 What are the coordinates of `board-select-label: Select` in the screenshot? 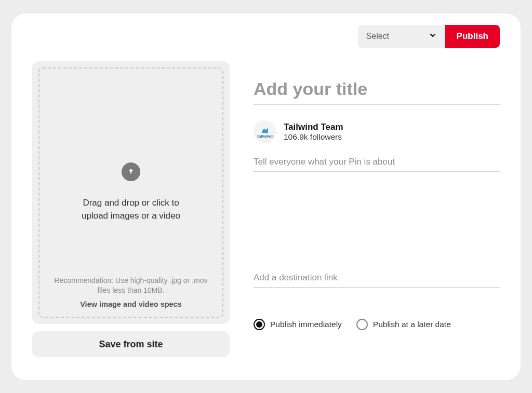 It's located at (378, 36).